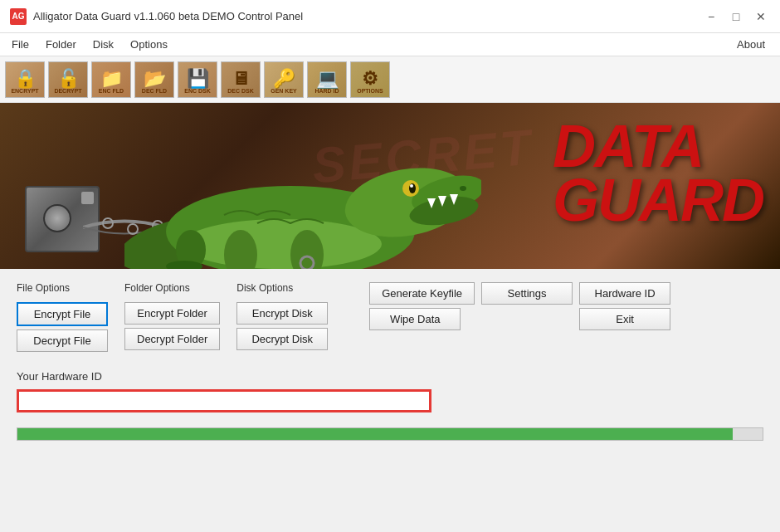 The image size is (780, 532). Describe the element at coordinates (173, 339) in the screenshot. I see `decrypt-folder-button: Decrypt Folder` at that location.